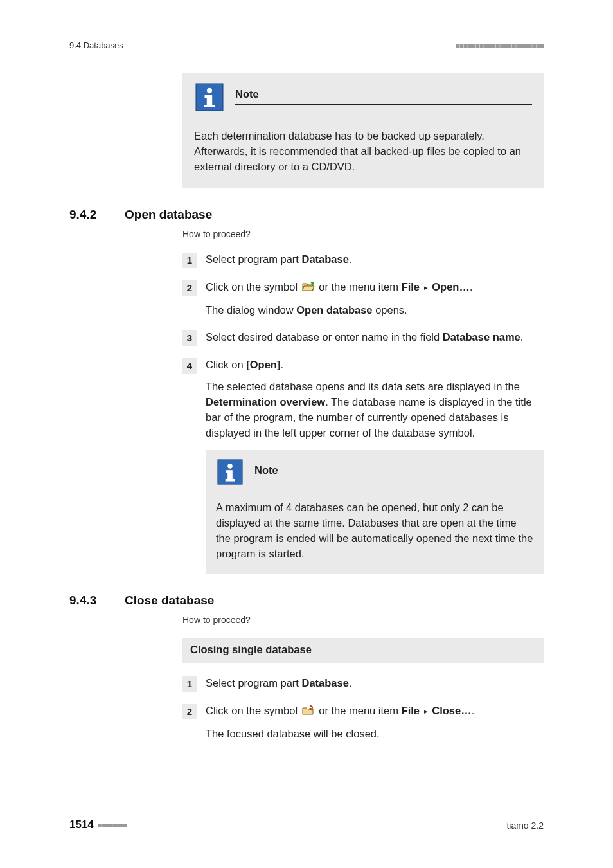  Describe the element at coordinates (308, 712) in the screenshot. I see `folder-close-icon` at that location.